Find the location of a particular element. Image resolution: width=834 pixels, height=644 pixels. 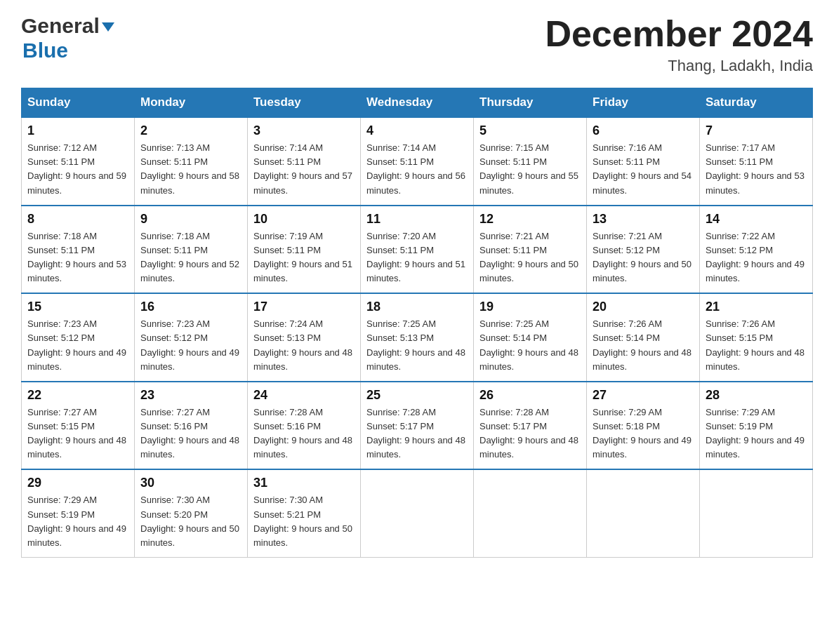

calendar-week-row: 15Sunrise: 7:23 AMSunset: 5:12 PMDayligh… is located at coordinates (417, 337).